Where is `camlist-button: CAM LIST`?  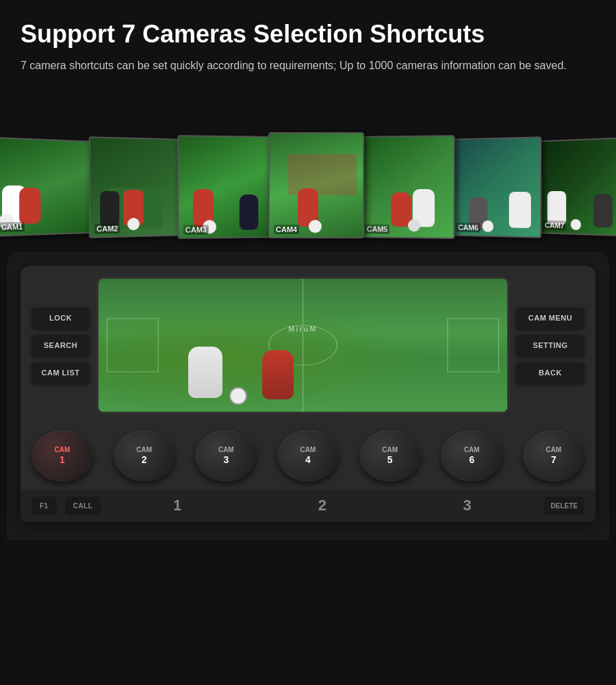 camlist-button: CAM LIST is located at coordinates (60, 373).